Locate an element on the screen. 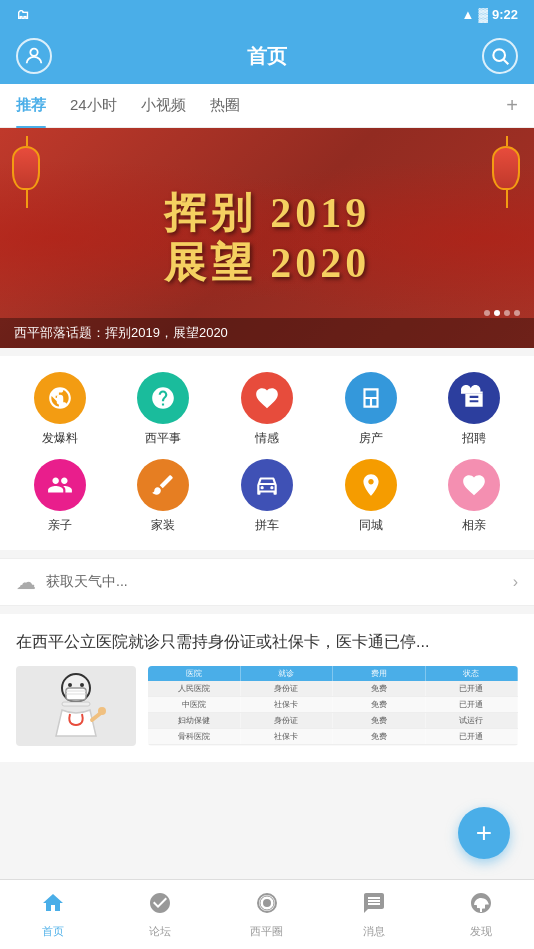  xiangqin-icon is located at coordinates (474, 485).